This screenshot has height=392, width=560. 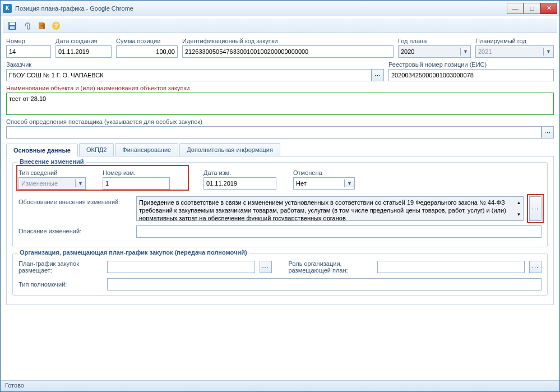 I want to click on changes-legend: Внесение изменений, so click(x=52, y=162).